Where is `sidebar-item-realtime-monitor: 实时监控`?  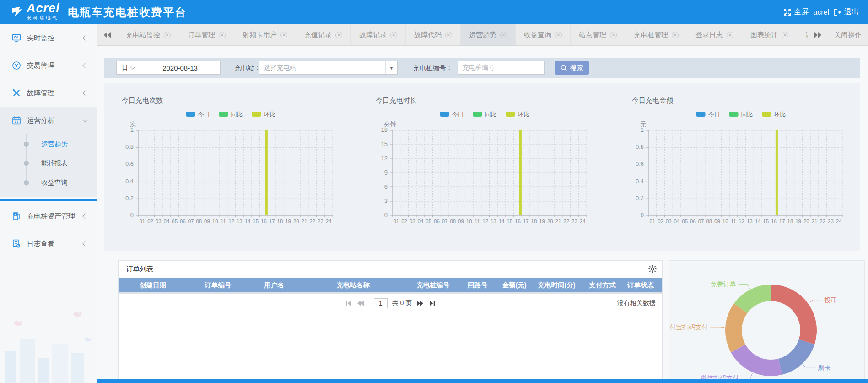
sidebar-item-realtime-monitor: 实时监控 is located at coordinates (49, 38).